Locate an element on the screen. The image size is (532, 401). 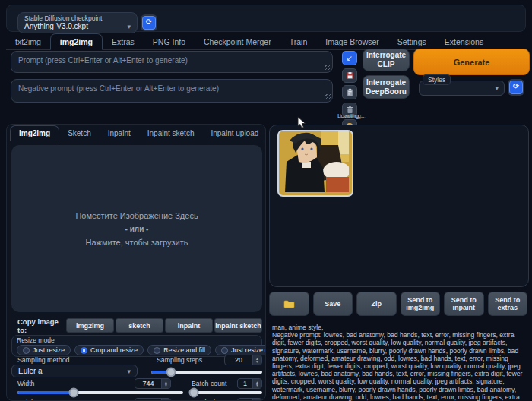
prompt-field-wrap is located at coordinates (172, 62).